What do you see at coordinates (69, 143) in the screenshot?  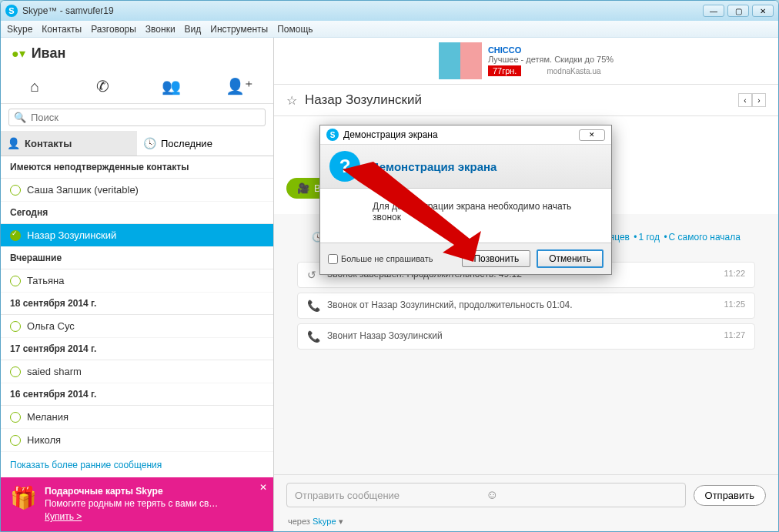 I see `tab-contacts: 👤Контакты` at bounding box center [69, 143].